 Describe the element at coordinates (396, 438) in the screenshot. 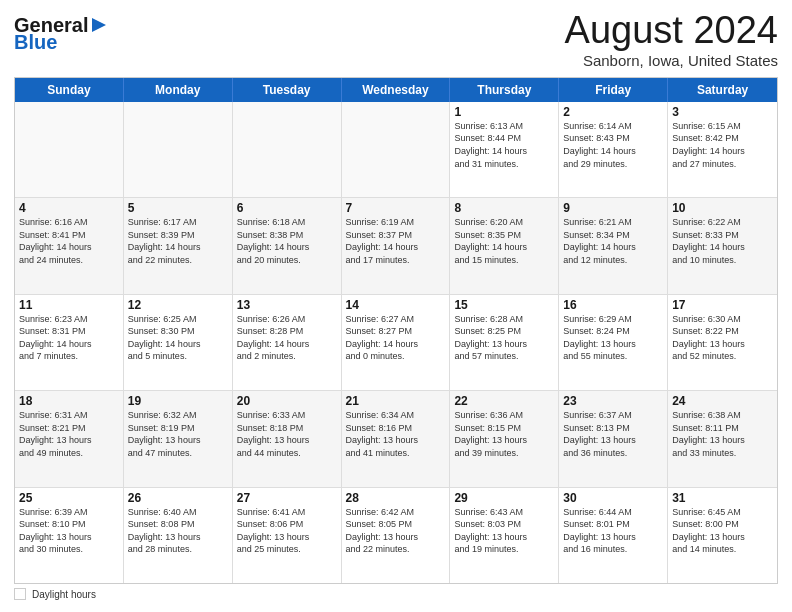

I see `calendar-cell: 21Sunrise: 6:34 AMSunset: 8:16 PMDayligh…` at that location.